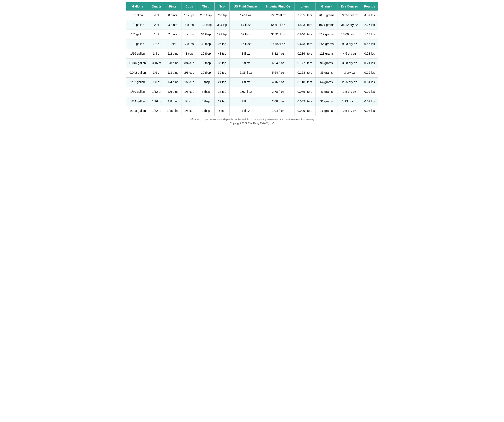 This screenshot has height=422, width=504. Describe the element at coordinates (222, 82) in the screenshot. I see `cell-r7-c5: 24 tsp` at that location.